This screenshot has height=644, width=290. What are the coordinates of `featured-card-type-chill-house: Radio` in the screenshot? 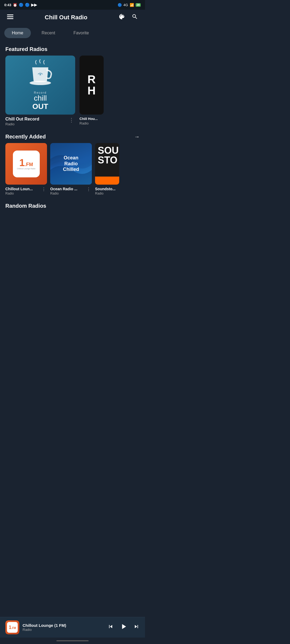 It's located at (92, 123).